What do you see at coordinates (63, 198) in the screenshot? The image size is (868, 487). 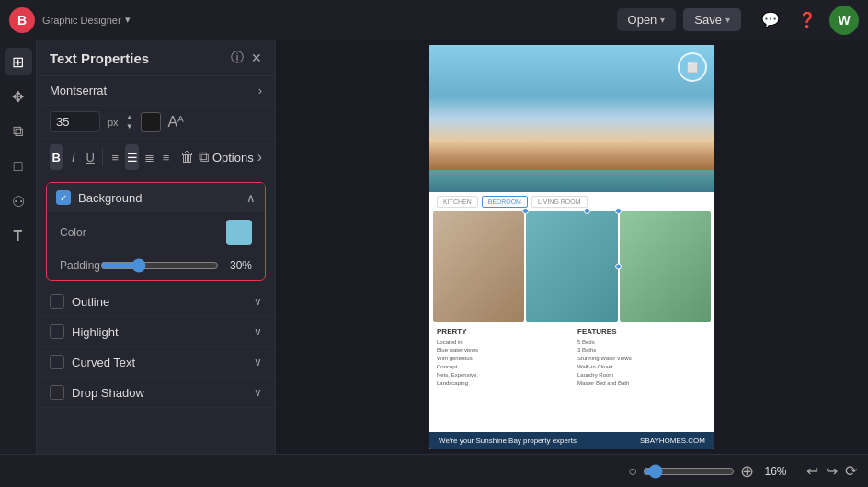 I see `background-checkbox` at bounding box center [63, 198].